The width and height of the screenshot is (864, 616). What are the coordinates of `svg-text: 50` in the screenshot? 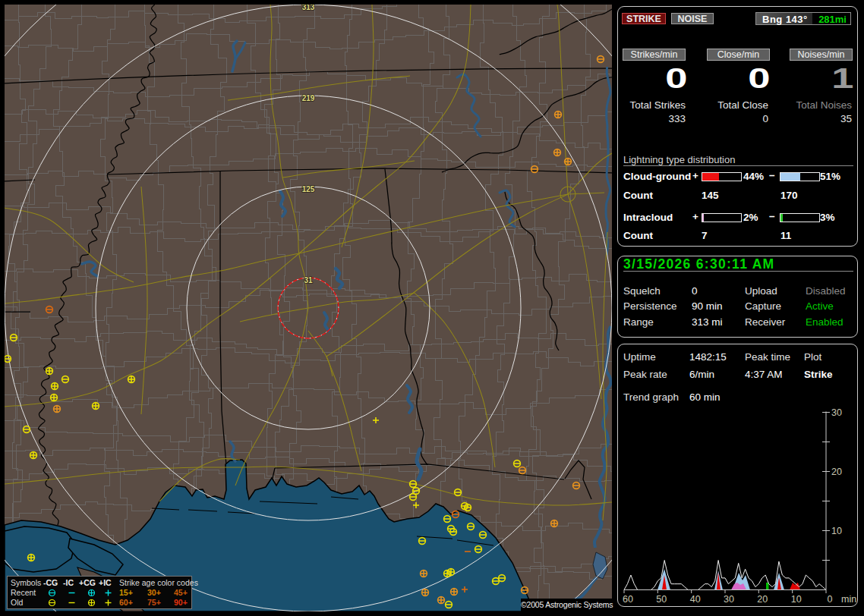 It's located at (661, 599).